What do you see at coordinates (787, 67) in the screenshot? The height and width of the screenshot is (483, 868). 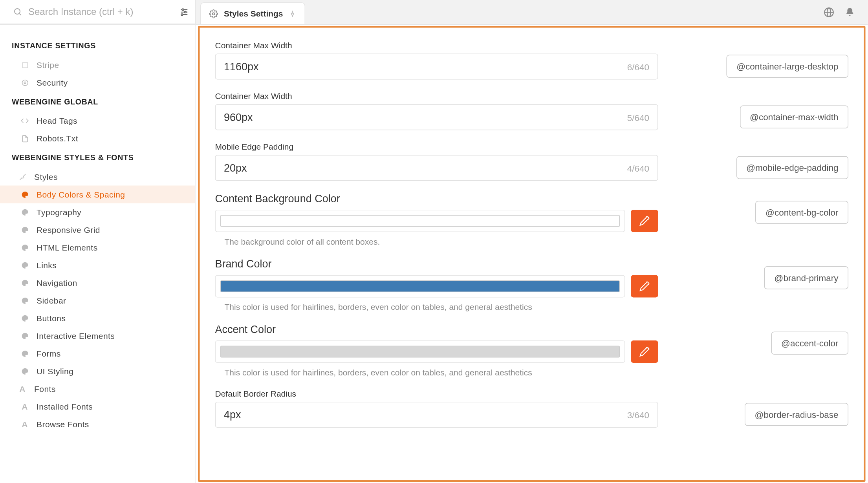 I see `variable-pill: @container-large-desktop` at bounding box center [787, 67].